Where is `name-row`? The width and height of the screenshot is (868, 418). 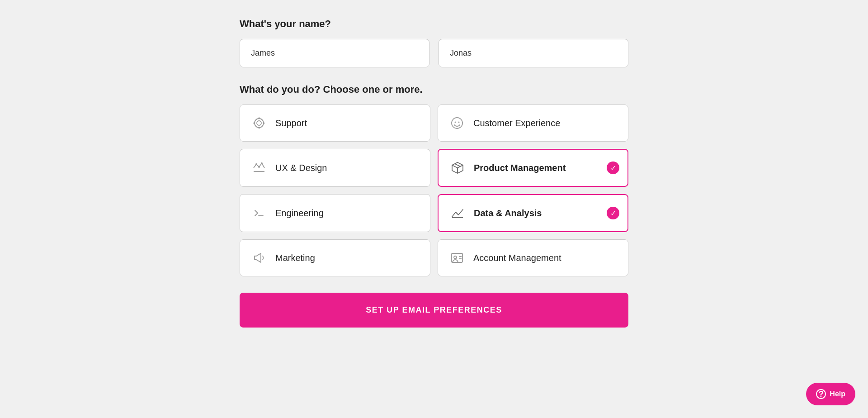 name-row is located at coordinates (434, 53).